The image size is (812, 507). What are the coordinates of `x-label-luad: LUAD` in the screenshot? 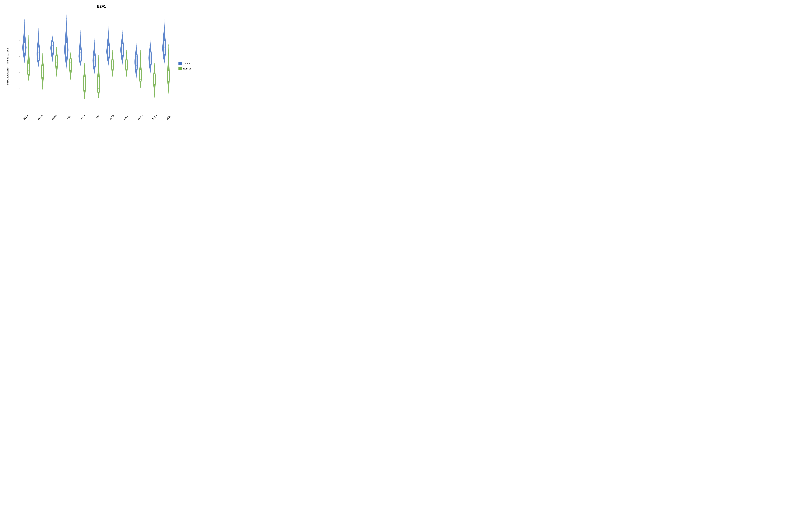 It's located at (111, 117).